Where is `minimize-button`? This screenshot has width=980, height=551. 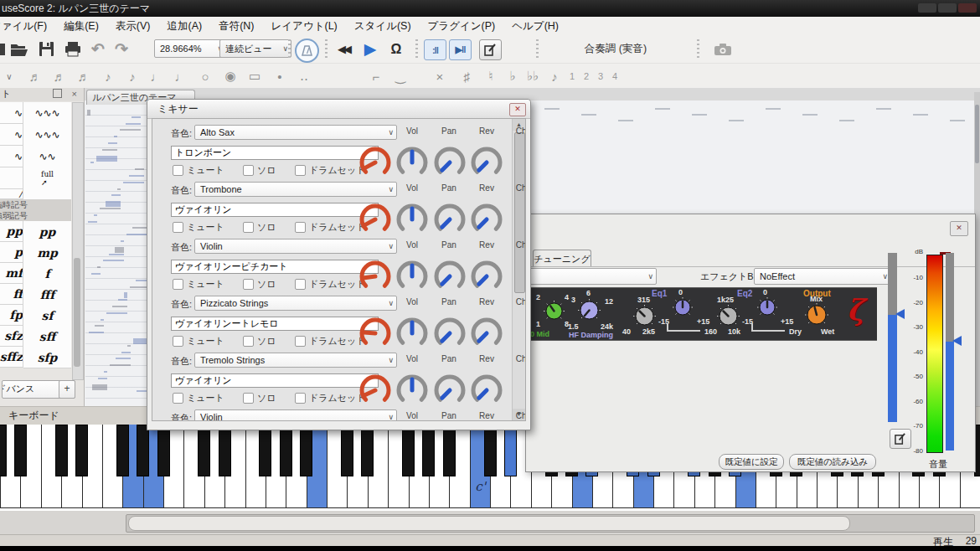
minimize-button is located at coordinates (927, 8).